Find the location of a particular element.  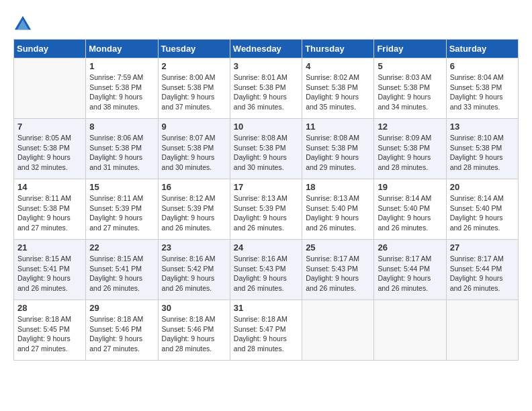

day-number: 31 is located at coordinates (266, 308).